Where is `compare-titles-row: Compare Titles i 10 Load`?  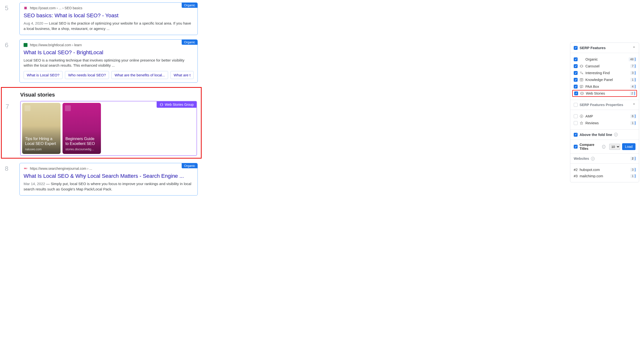 compare-titles-row: Compare Titles i 10 Load is located at coordinates (604, 146).